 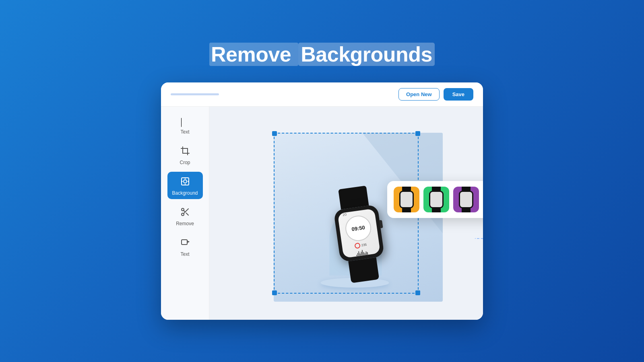 What do you see at coordinates (185, 132) in the screenshot?
I see `sidebar-label-text-top: Text` at bounding box center [185, 132].